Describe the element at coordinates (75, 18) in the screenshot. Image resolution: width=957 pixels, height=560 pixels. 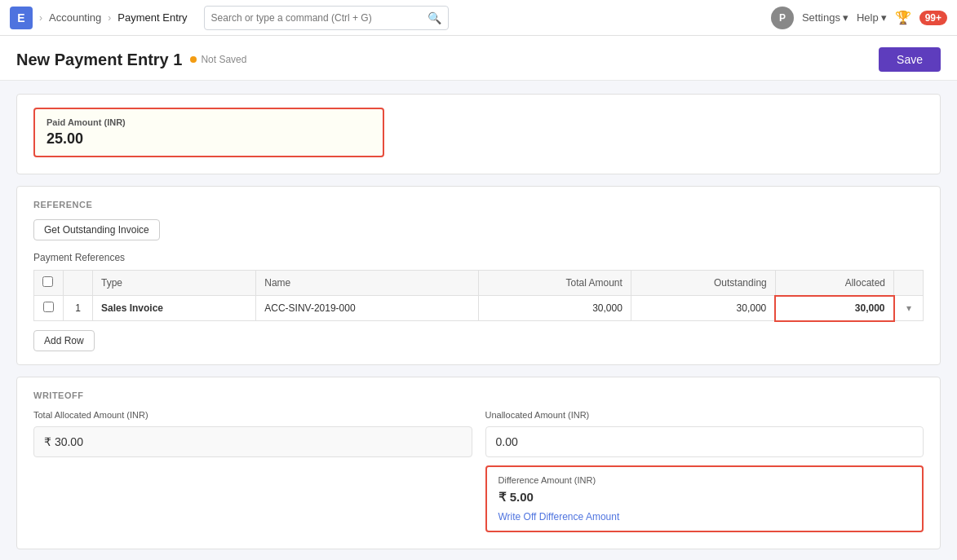
I see `breadcrumb-module: Accounting` at that location.